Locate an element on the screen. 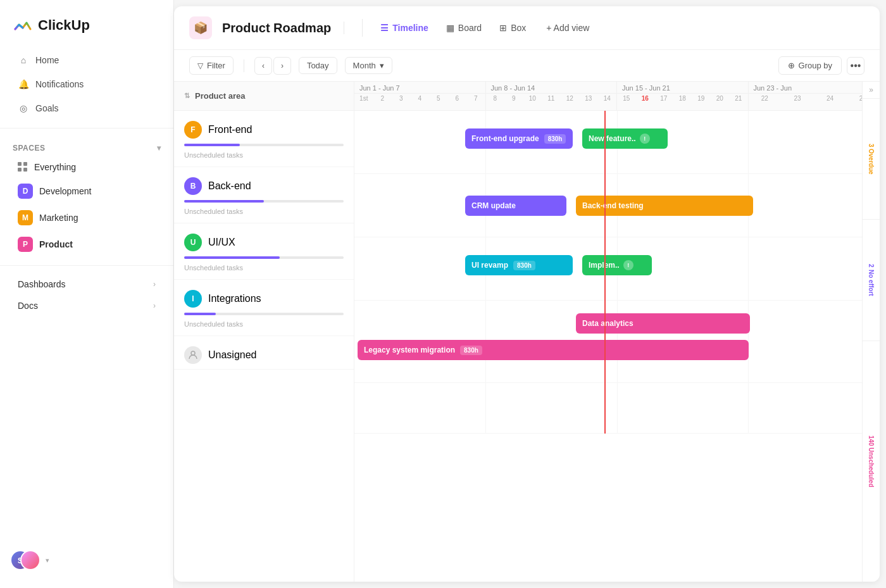 Image resolution: width=886 pixels, height=588 pixels. nav-home: ⌂ Home is located at coordinates (87, 60).